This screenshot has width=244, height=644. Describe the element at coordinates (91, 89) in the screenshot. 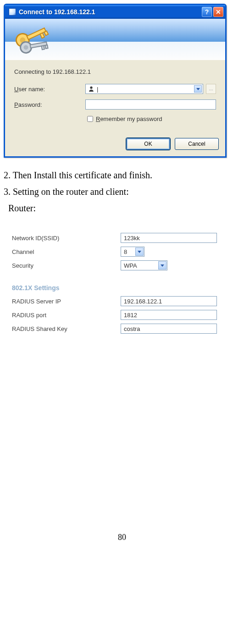

I see `person-icon` at that location.